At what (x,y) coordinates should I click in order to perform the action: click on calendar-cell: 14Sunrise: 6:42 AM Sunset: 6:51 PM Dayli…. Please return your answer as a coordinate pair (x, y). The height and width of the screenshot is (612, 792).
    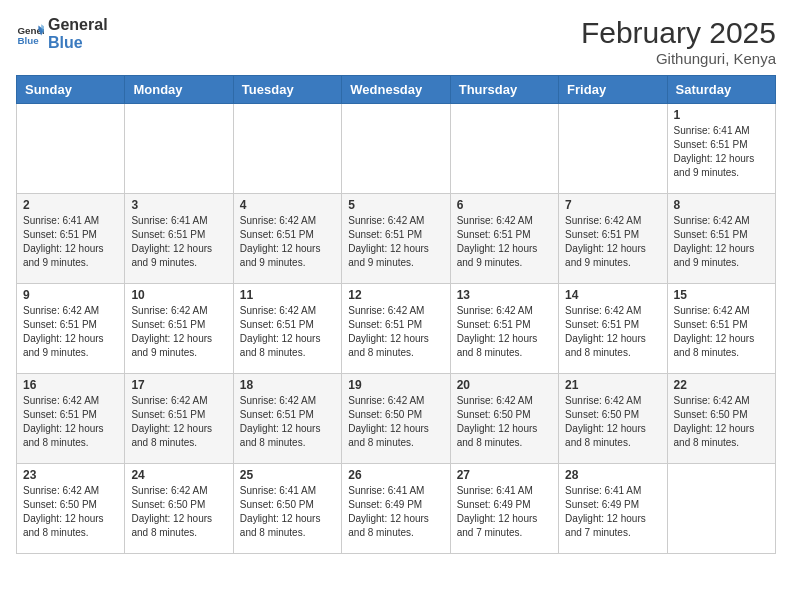
    Looking at the image, I should click on (613, 329).